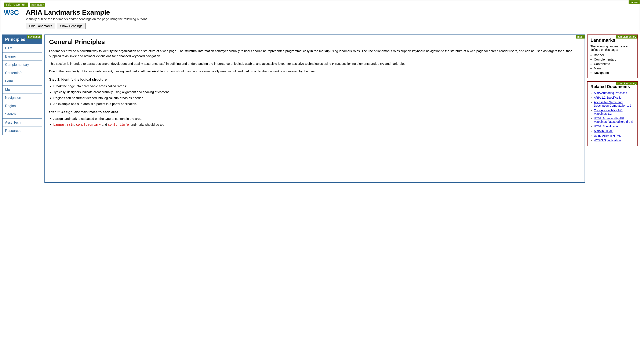 The height and width of the screenshot is (364, 640). What do you see at coordinates (614, 112) in the screenshot?
I see `list-item: Core Accessibility API Mappings 1.2` at bounding box center [614, 112].